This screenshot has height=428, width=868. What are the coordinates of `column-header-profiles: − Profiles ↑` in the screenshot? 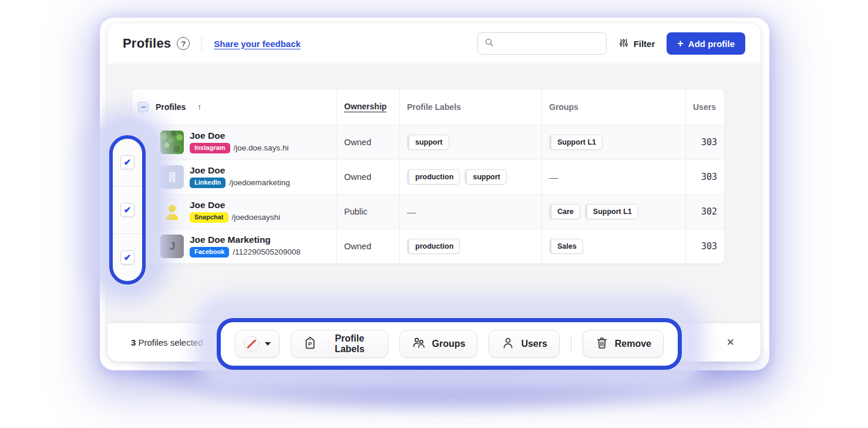 It's located at (234, 107).